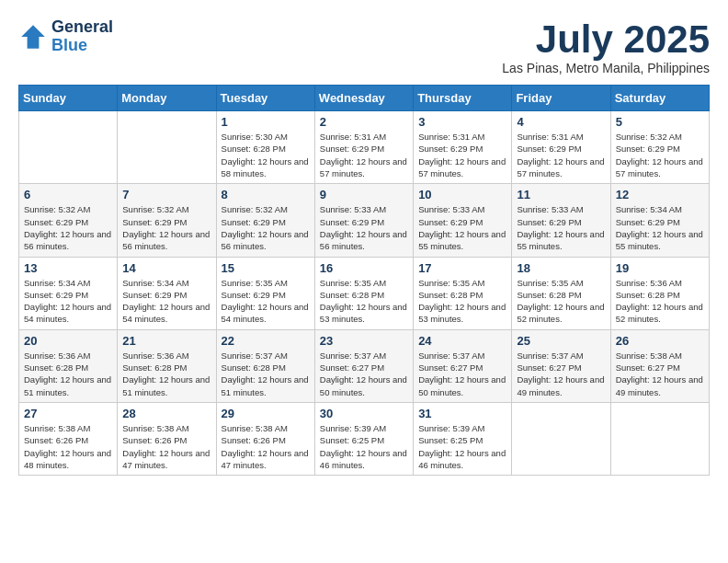  What do you see at coordinates (265, 438) in the screenshot?
I see `calendar-cell: 29Sunrise: 5:38 AMSunset: 6:26 PMDayligh…` at bounding box center [265, 438].